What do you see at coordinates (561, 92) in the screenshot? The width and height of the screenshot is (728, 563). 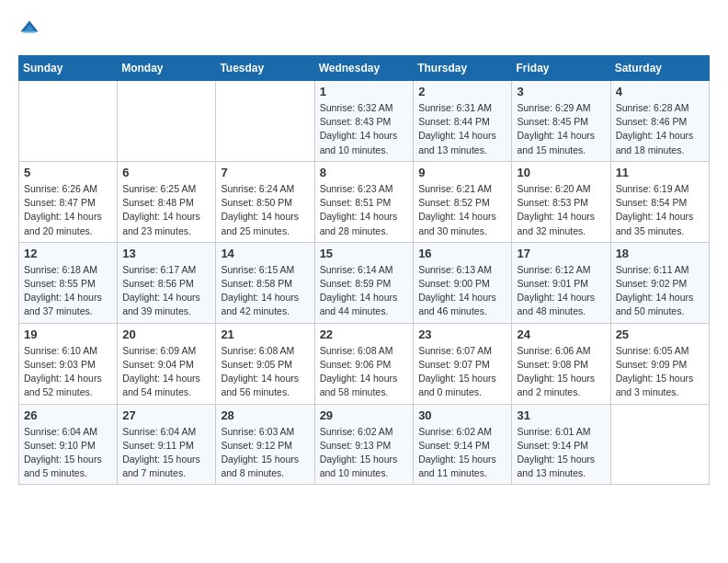 I see `day-number: 3` at bounding box center [561, 92].